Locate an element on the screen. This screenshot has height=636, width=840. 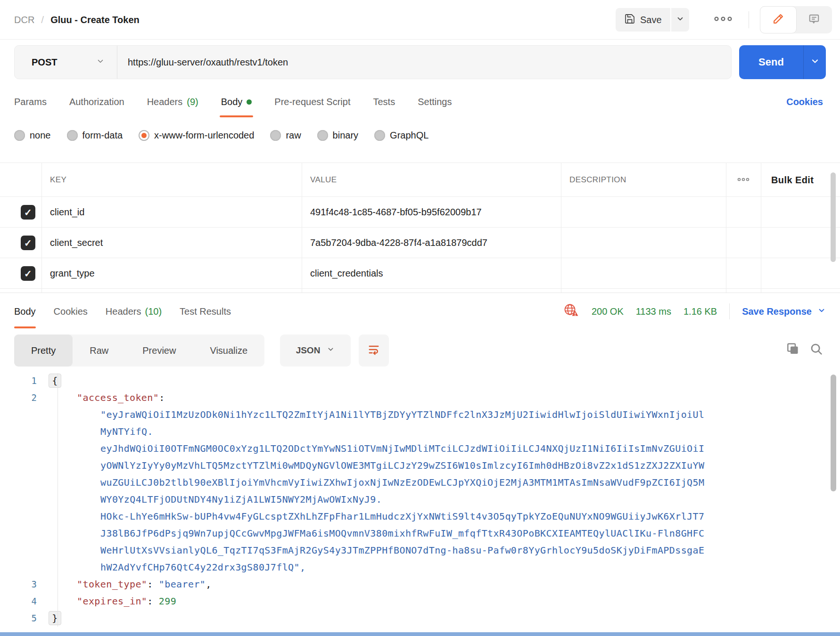
code-line: 2 "access_token": is located at coordinates (420, 398).